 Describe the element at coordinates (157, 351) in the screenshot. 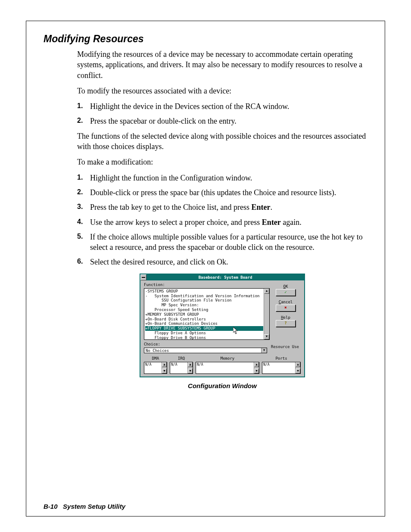

I see `choice-value: No Choices` at that location.